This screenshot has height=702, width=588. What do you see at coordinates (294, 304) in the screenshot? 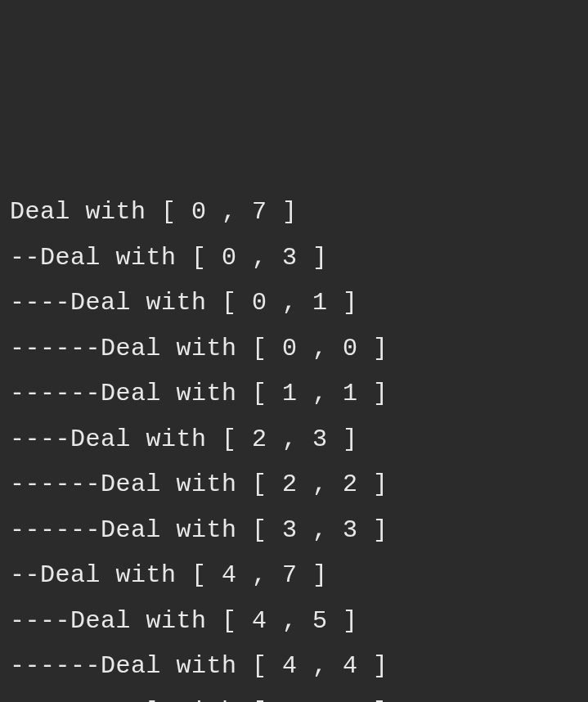
I see `output-line: ----Deal with [ 0 , 1 ]` at bounding box center [294, 304].